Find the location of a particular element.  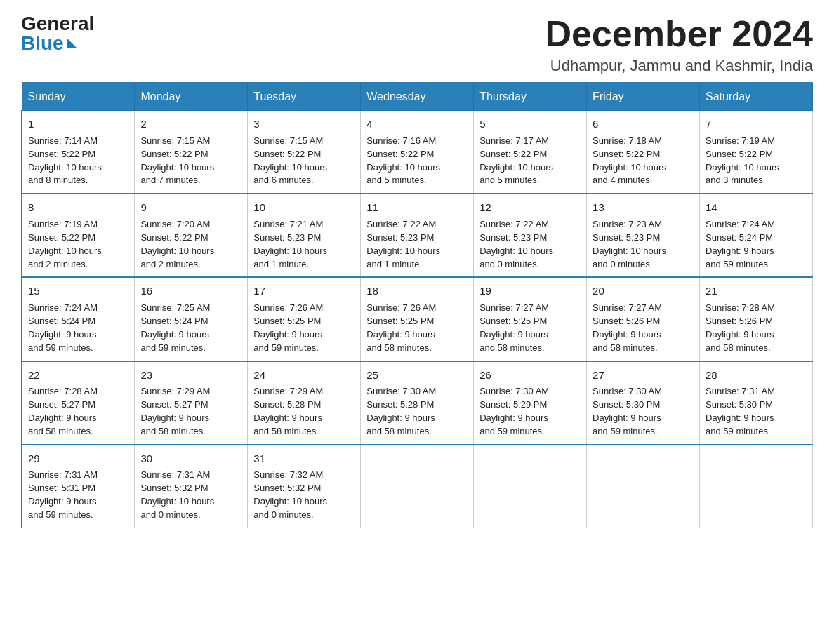

calendar-day-cell: 21Sunrise: 7:28 AM Sunset: 5:26 PM Dayli… is located at coordinates (757, 318).